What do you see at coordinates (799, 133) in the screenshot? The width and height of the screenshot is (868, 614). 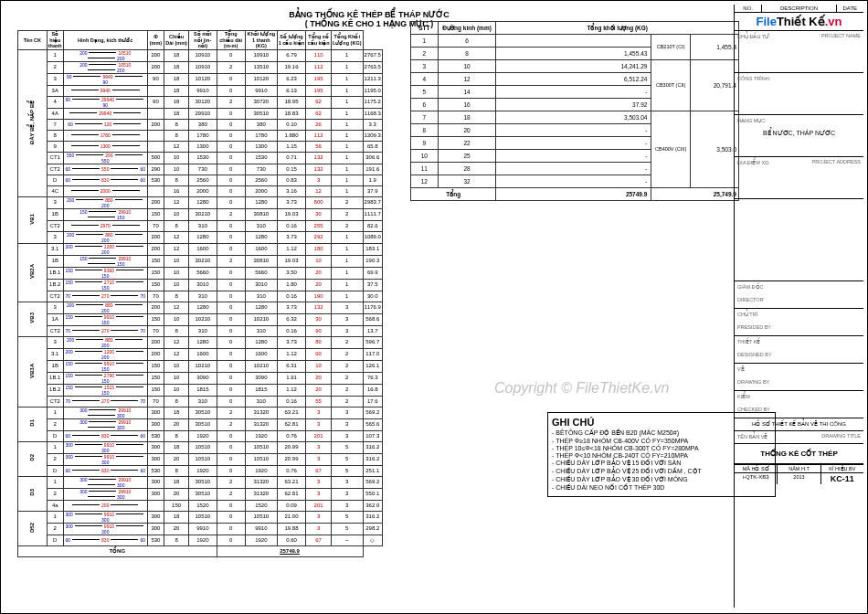 I see `tb-item-value: BỂ NƯỚC, THÁP NƯỚC` at bounding box center [799, 133].